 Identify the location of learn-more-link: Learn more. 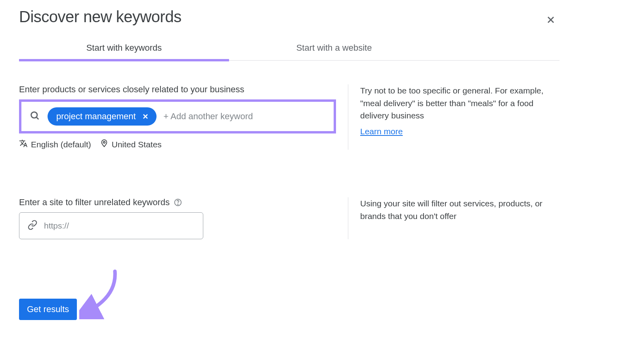
(381, 131).